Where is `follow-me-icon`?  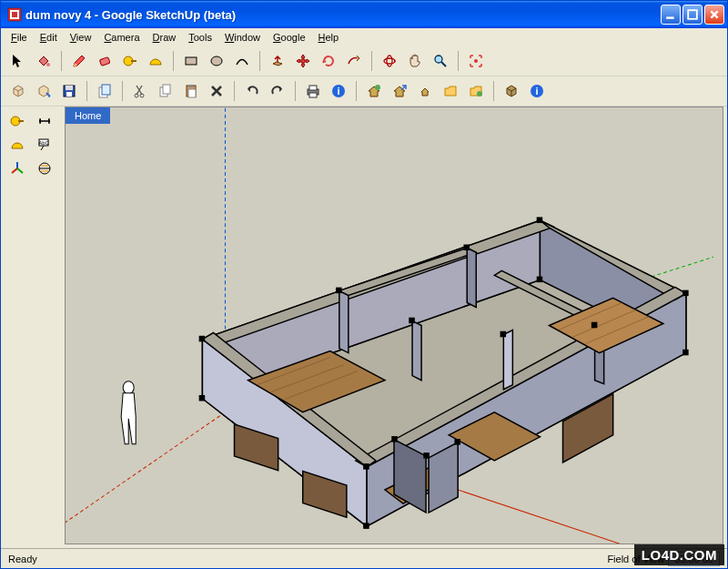
follow-me-icon is located at coordinates (354, 61).